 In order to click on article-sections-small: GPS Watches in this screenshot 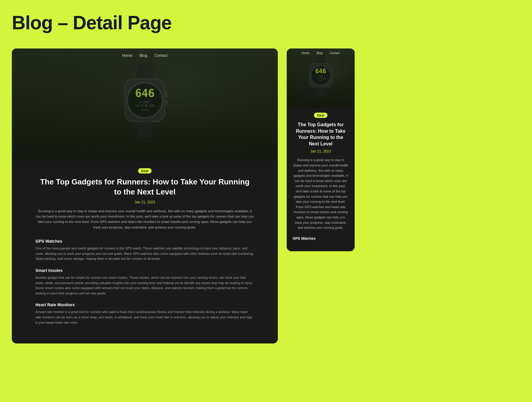, I will do `click(321, 239)`.